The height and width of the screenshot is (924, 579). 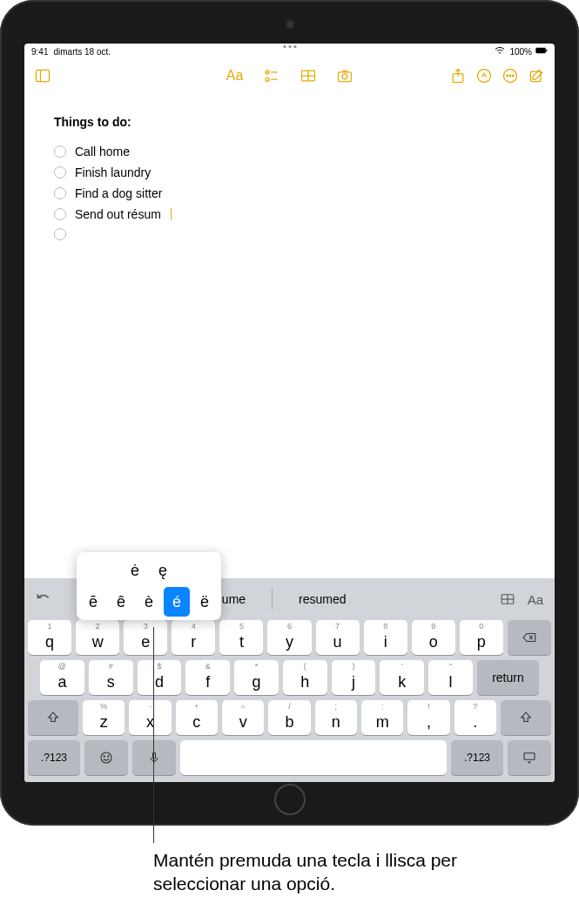 I want to click on wifi-icon, so click(x=500, y=51).